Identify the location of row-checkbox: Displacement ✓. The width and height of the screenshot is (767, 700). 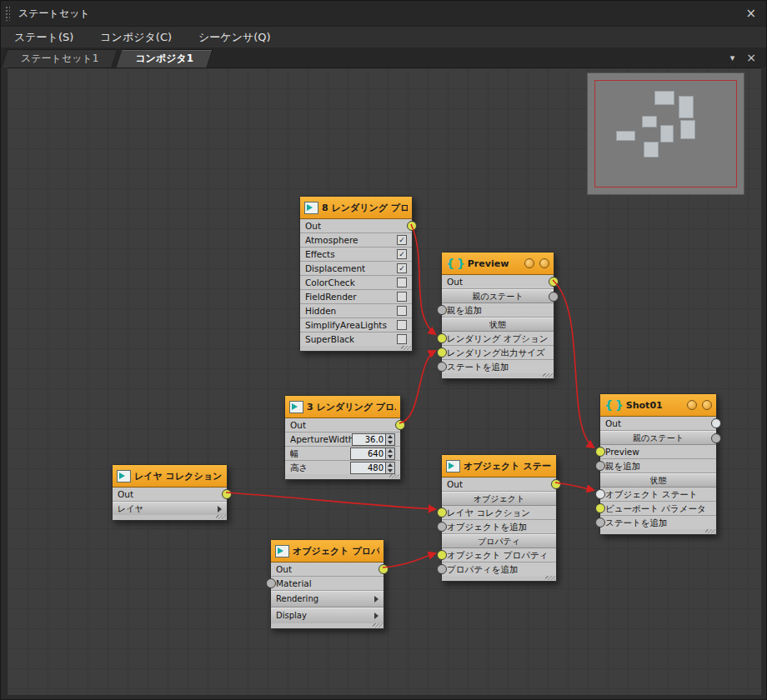
(356, 268).